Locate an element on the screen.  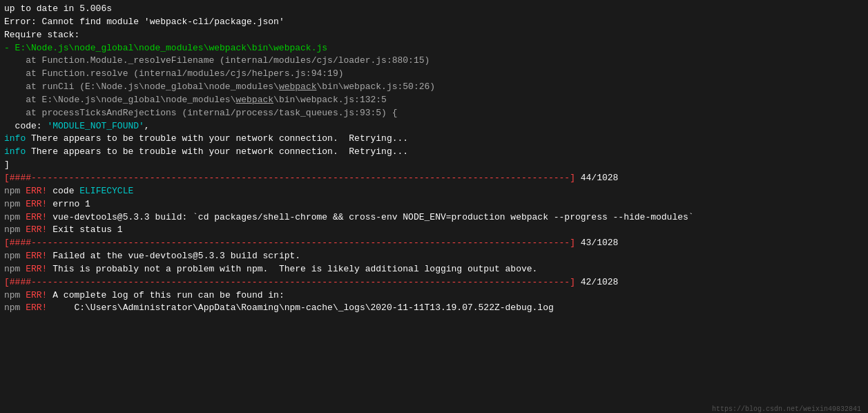
terminal-line: npm ERR! errno 1 is located at coordinates (434, 204).